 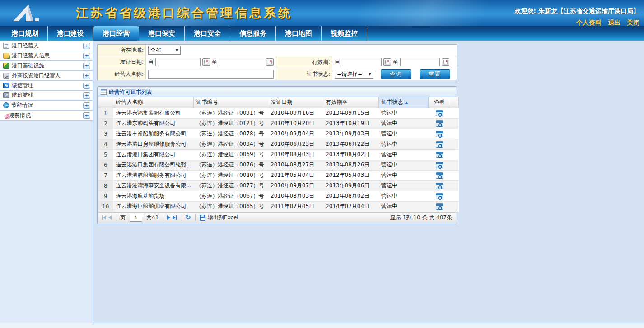 What do you see at coordinates (295, 113) in the screenshot?
I see `issue-date-cell: 2010年09月16日` at bounding box center [295, 113].